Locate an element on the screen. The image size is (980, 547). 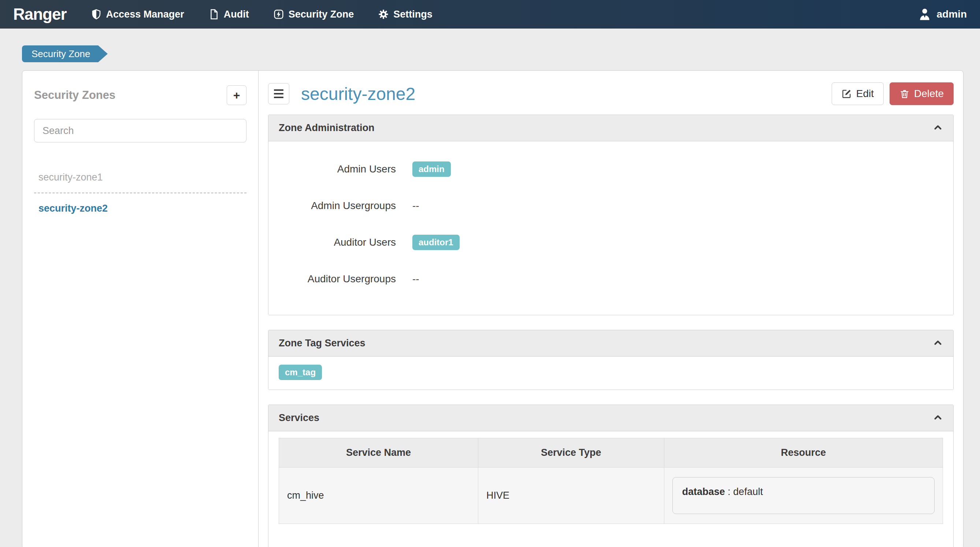
column-header-service-type: Service Type is located at coordinates (571, 453).